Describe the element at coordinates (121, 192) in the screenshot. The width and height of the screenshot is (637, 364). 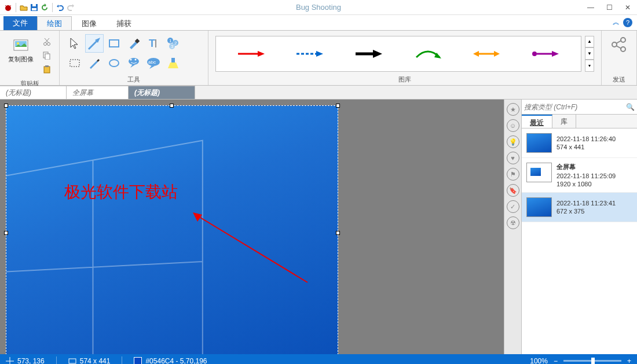
I see `annotation-text: 极光软件下载站` at that location.